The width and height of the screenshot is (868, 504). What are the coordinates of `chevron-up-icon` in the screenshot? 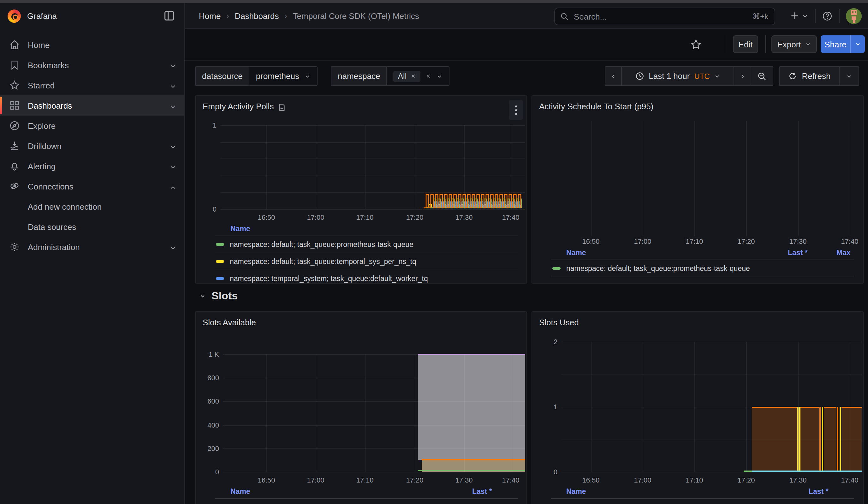 It's located at (173, 186).